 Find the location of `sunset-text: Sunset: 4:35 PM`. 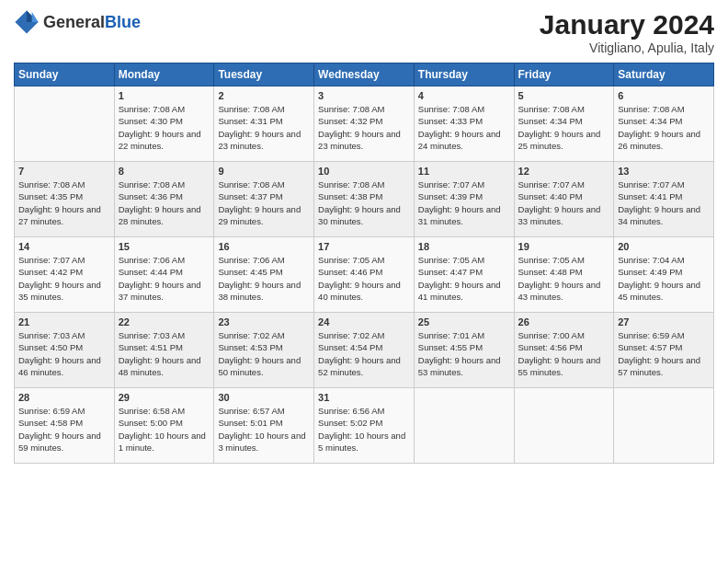

sunset-text: Sunset: 4:35 PM is located at coordinates (64, 197).